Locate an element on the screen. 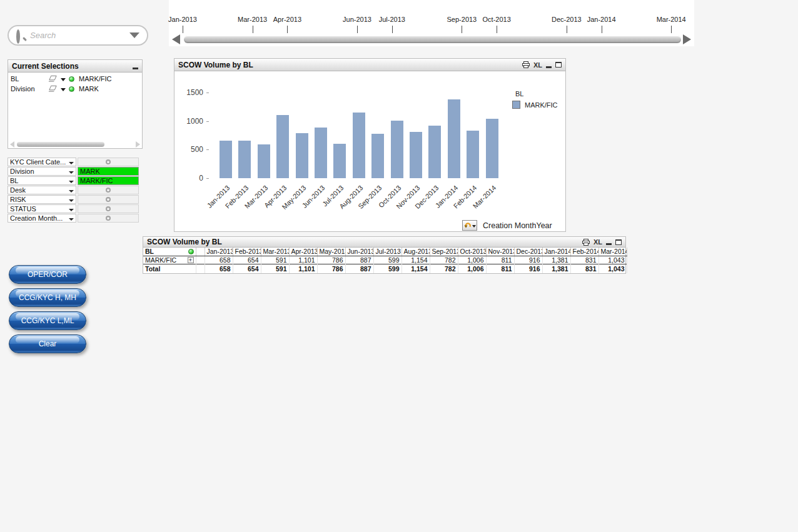  spacer-cell is located at coordinates (200, 260).